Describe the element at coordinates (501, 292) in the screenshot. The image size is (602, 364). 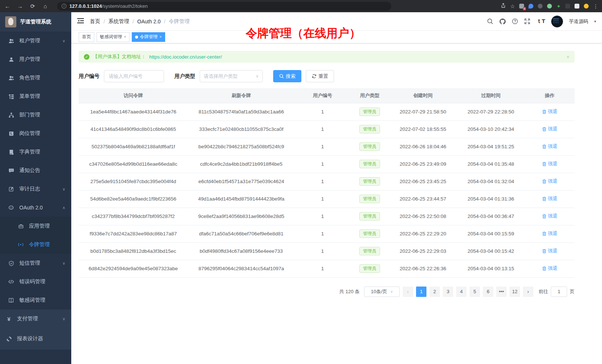
I see `page-ellipsis: •••` at that location.